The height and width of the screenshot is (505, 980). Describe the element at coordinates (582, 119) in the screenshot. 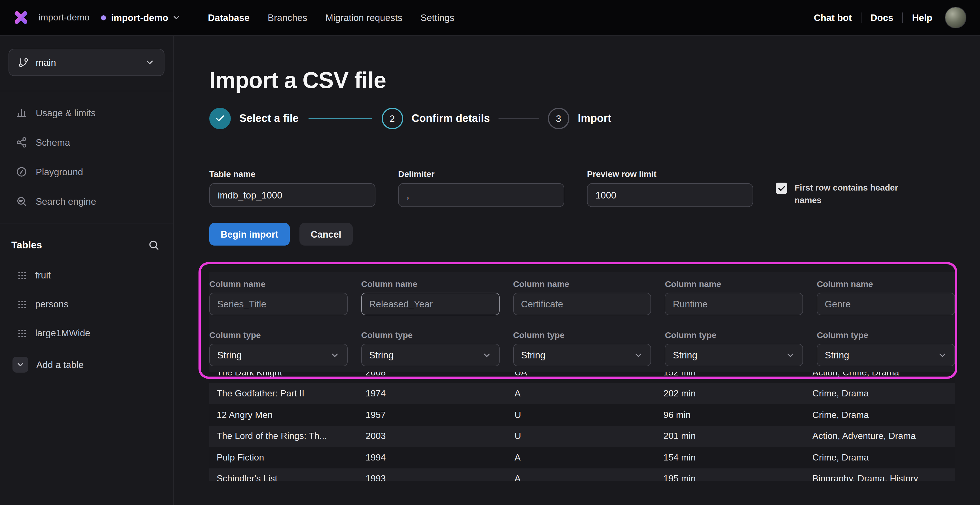

I see `import-stepper: Select a file 2 Confirm details 3 Import` at that location.